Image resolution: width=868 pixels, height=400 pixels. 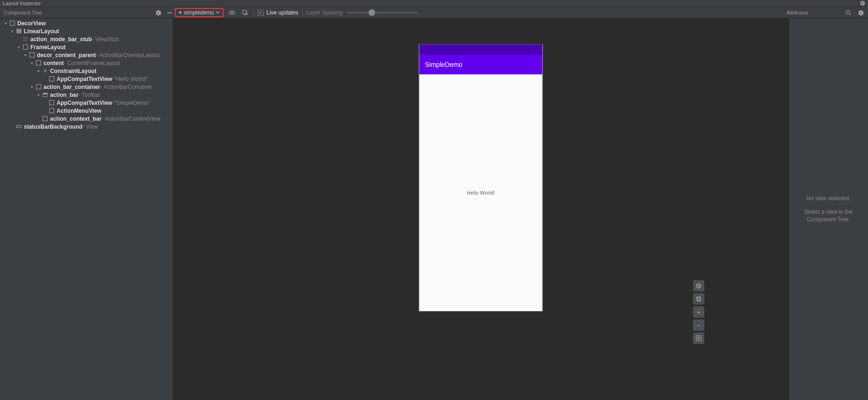 I want to click on tree-node-suffix: - ViewStub, so click(x=105, y=39).